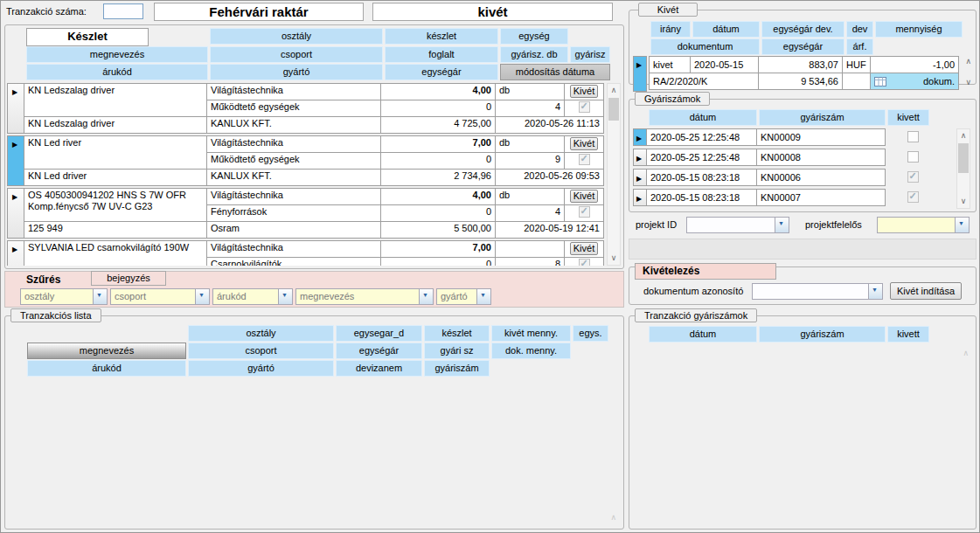 The image size is (980, 533). Describe the element at coordinates (703, 334) in the screenshot. I see `ts-col-datum: dátum` at that location.